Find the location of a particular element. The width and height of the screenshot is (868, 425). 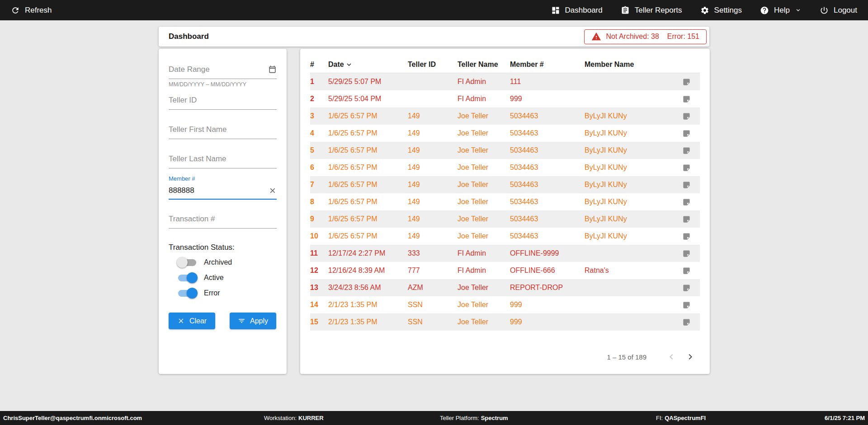

table-row: 152/1/23 1:35 PMSSNJoe Teller999 is located at coordinates (505, 322).